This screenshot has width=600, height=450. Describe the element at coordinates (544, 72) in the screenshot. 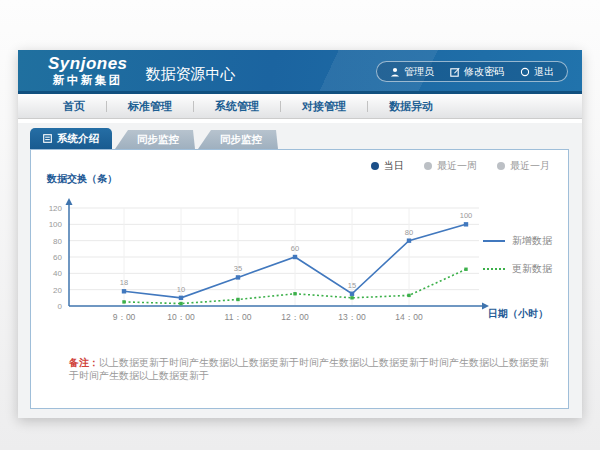

I see `logout-label: 退出` at that location.